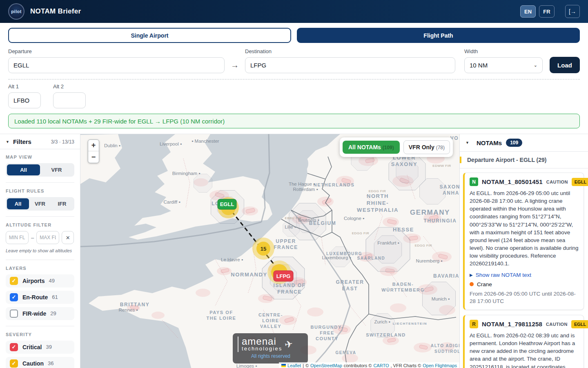 The width and height of the screenshot is (588, 368). I want to click on notam-body: At EGLL. from 2026-02-02 08:39 utc and i…, so click(524, 350).